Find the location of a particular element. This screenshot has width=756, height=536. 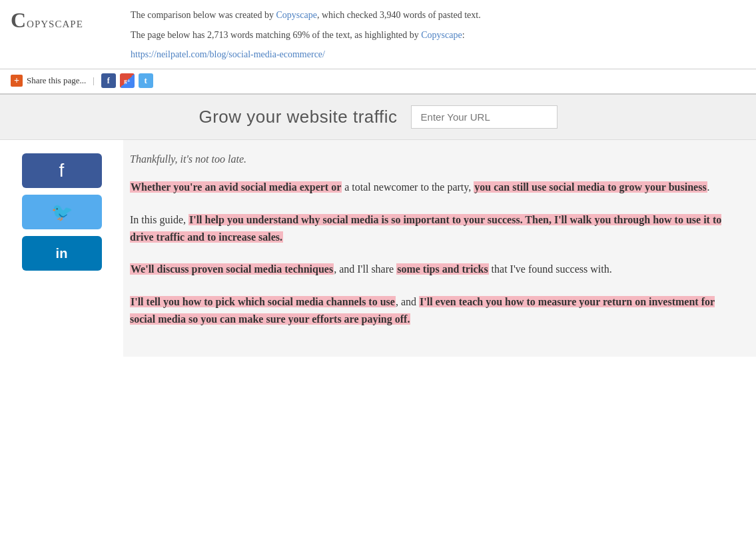

googleplus-share-button: g+ is located at coordinates (127, 81).